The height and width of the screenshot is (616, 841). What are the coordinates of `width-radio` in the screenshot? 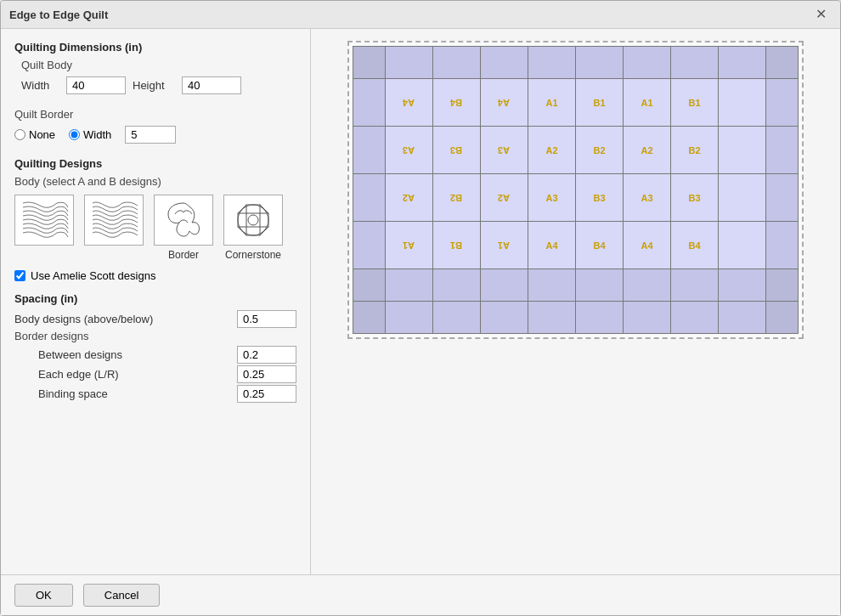 It's located at (75, 134).